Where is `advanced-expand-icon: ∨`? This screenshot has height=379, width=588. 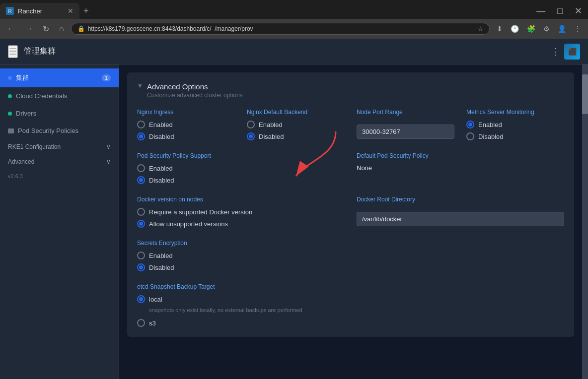
advanced-expand-icon: ∨ is located at coordinates (108, 162).